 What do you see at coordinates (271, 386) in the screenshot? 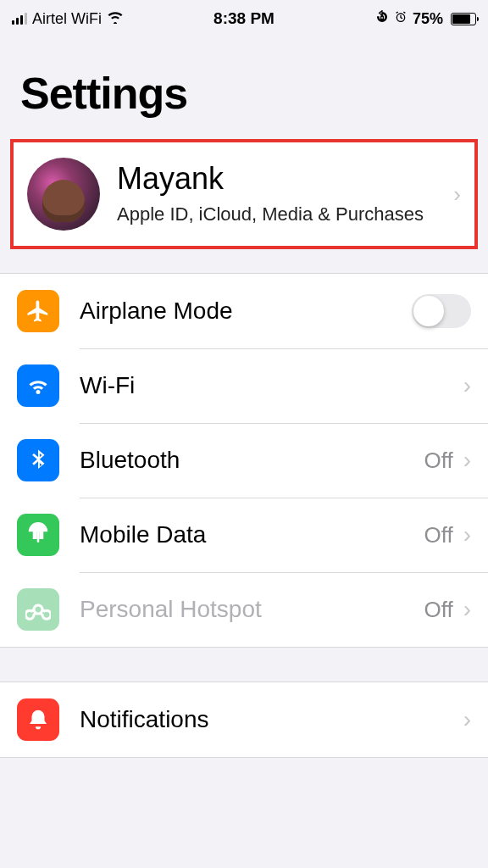
I see `wifi-label: Wi-Fi` at bounding box center [271, 386].